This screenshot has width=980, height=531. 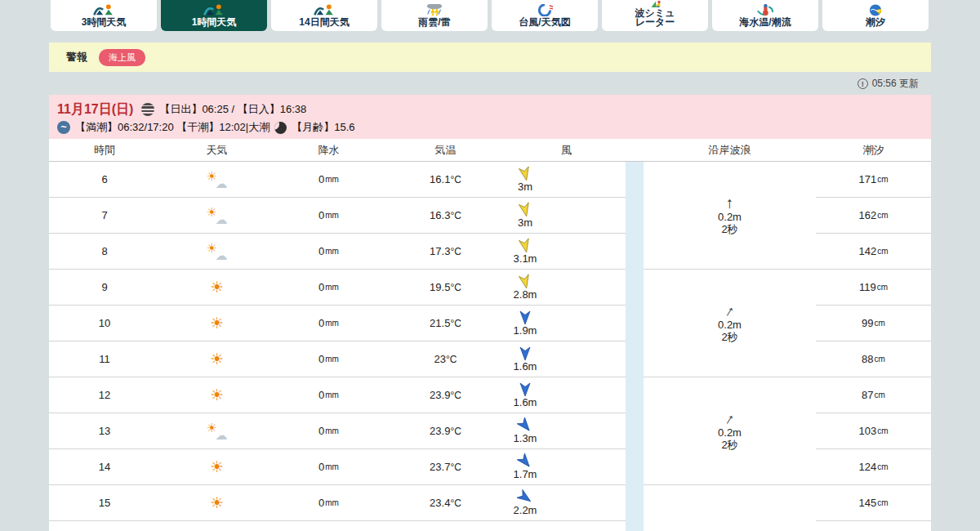 I want to click on table-row: 9 ☀ 0mm 19.5°C 2.8m, so click(x=337, y=288).